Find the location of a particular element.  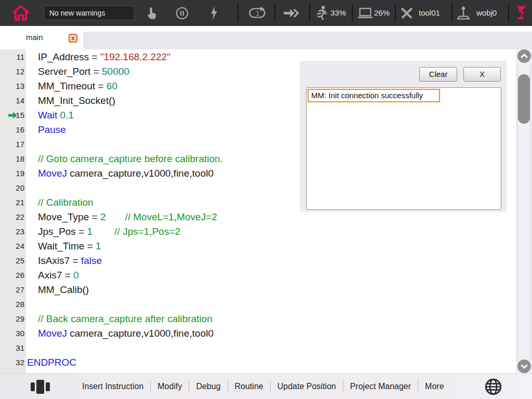

step-forward-icon is located at coordinates (292, 13).